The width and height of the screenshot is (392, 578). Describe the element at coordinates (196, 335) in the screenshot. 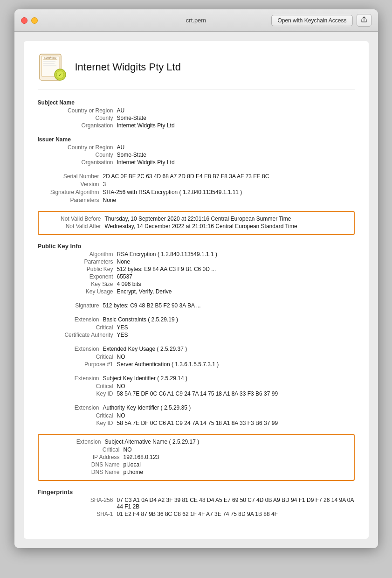

I see `ext-basic-ca-row: Certificate Authority YES` at that location.